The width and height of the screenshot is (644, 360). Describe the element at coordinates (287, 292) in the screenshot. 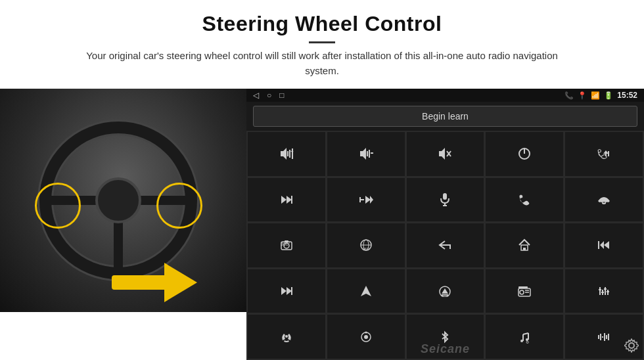

I see `fast-forward-button` at that location.